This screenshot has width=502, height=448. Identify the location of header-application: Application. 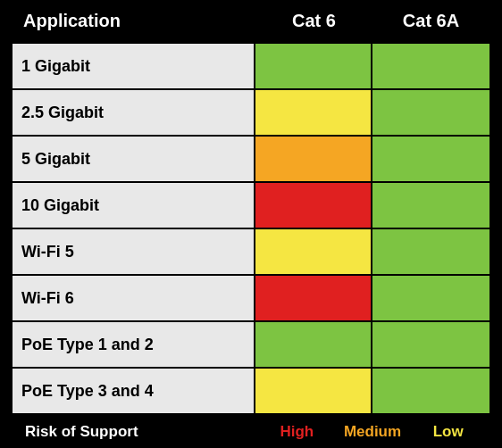
(134, 21).